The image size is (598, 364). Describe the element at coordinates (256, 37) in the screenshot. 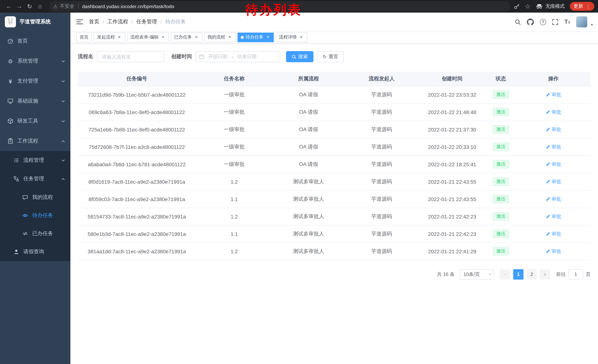

I see `tab-todo-tasks: 待办任务 ×` at that location.